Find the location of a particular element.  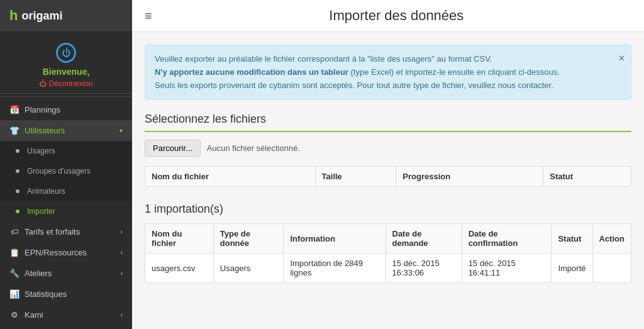

no-file-text: Aucun fichier sélectionné. is located at coordinates (253, 148).